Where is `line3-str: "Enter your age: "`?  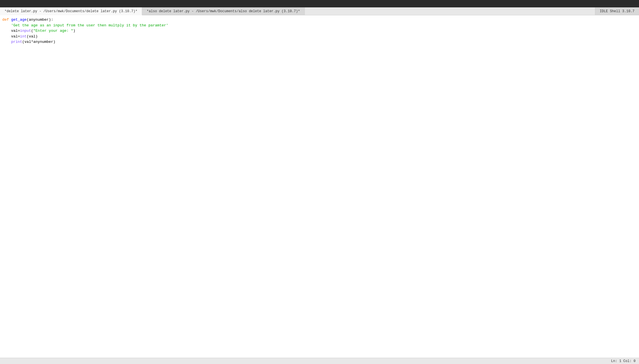
line3-str: "Enter your age: " is located at coordinates (53, 31).